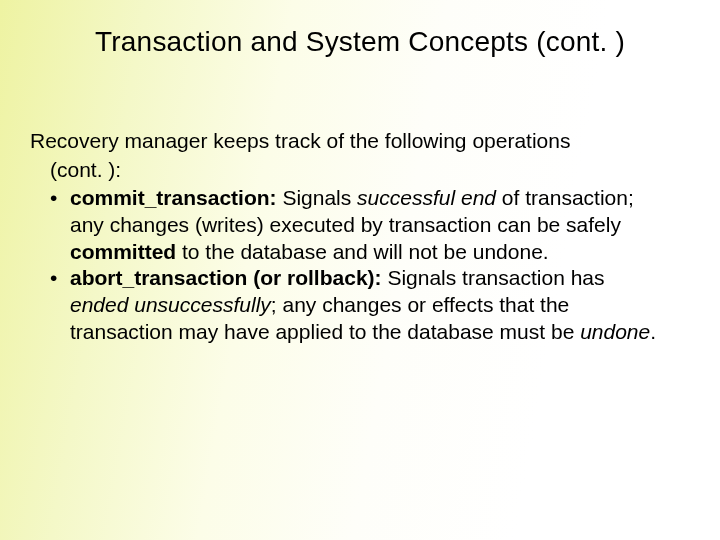  Describe the element at coordinates (174, 198) in the screenshot. I see `bullet-label: commit_transaction:` at that location.